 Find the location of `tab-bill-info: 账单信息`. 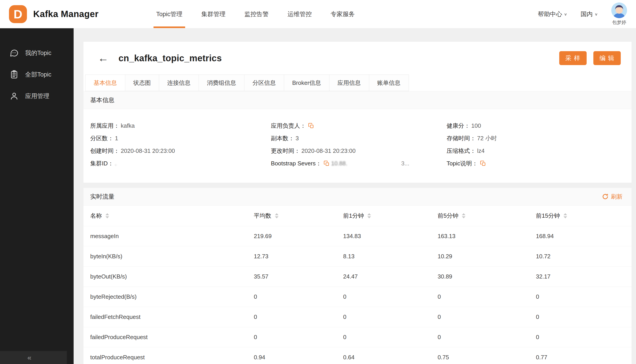

tab-bill-info: 账单信息 is located at coordinates (389, 83).